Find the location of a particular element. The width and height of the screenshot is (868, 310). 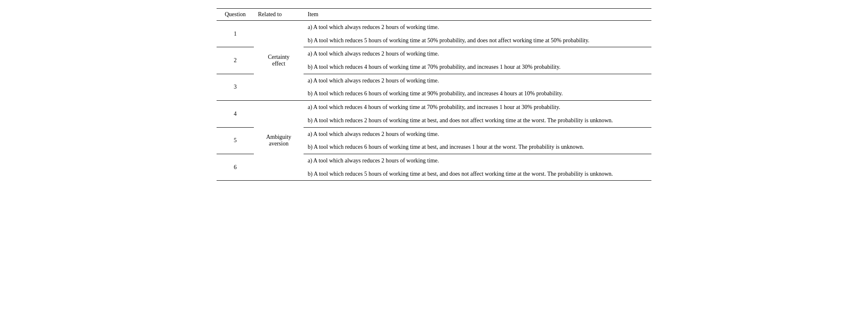

related-to-cell: Ambiguity aversion is located at coordinates (279, 141).